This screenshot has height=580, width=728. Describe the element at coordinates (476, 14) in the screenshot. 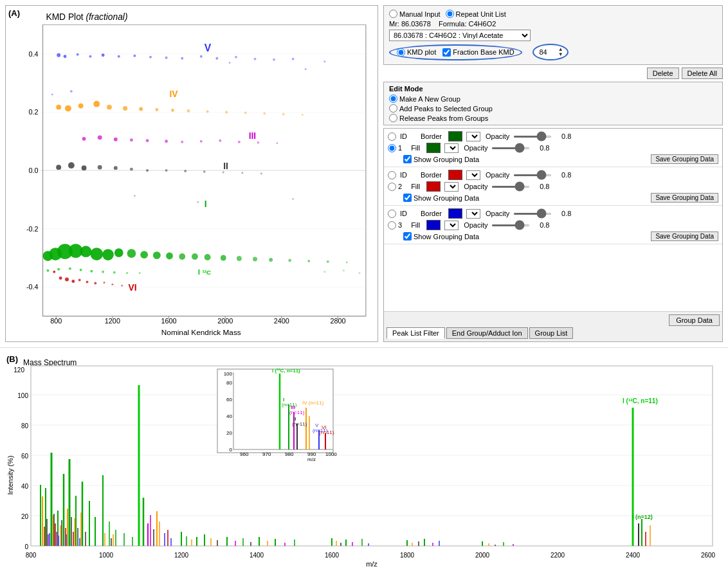

I see `repeat-unit-radio: Repeat Unit List` at that location.